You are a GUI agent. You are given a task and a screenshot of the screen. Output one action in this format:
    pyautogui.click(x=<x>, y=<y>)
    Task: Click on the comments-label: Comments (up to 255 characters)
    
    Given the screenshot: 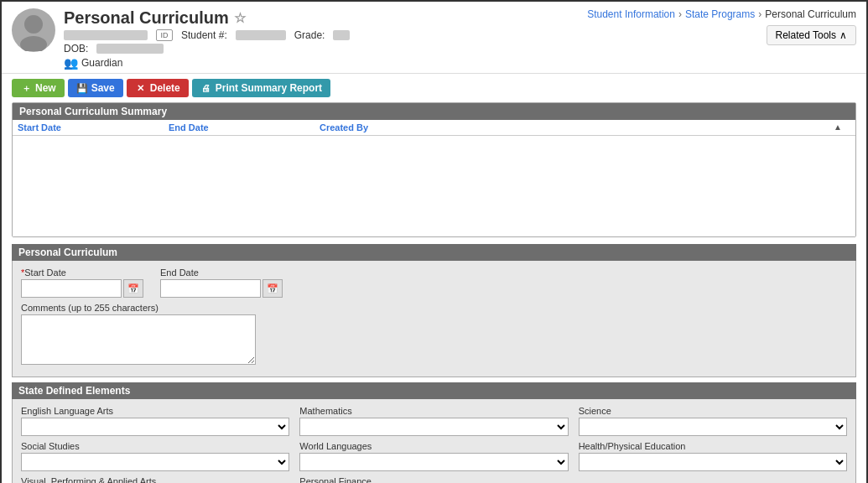 What is the action you would take?
    pyautogui.click(x=138, y=308)
    